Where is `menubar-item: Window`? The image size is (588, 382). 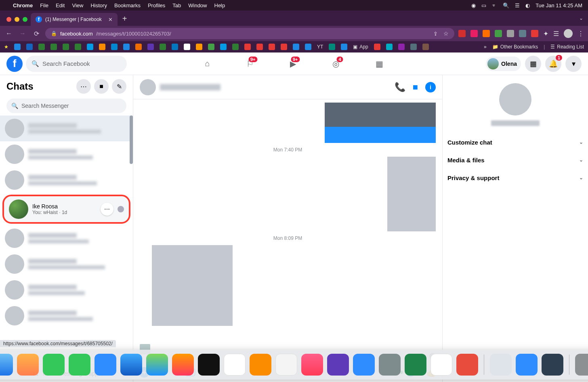
menubar-item: Window is located at coordinates (197, 6).